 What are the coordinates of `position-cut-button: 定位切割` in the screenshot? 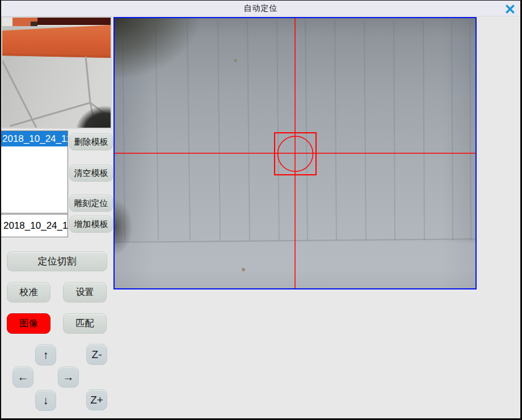 It's located at (57, 261).